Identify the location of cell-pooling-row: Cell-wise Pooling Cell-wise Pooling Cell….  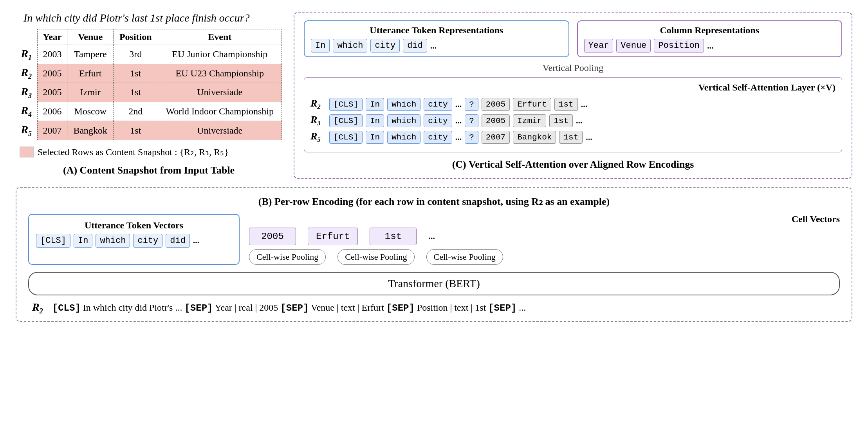
(544, 257).